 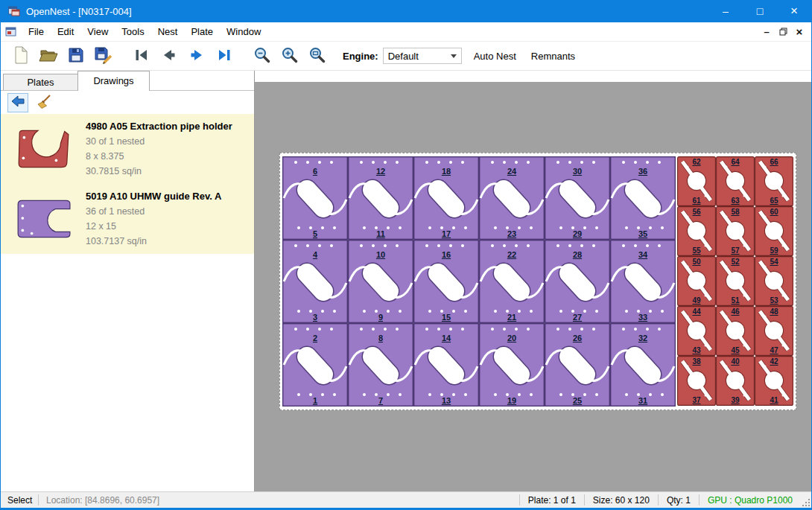 I want to click on nested-part-pair: 3029, so click(x=577, y=198).